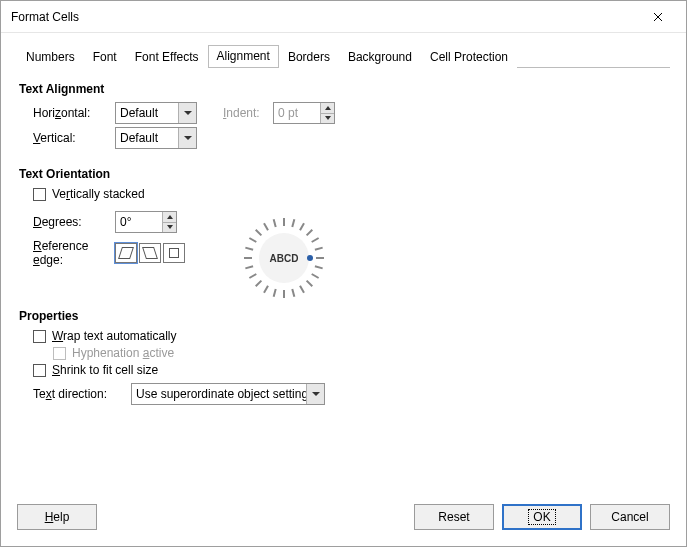  What do you see at coordinates (228, 394) in the screenshot?
I see `text-direction-select: Use superordinate object settings` at bounding box center [228, 394].